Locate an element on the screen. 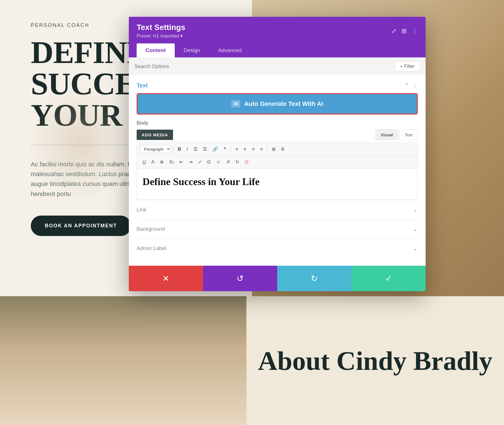 The height and width of the screenshot is (425, 504). text-section-label: Text is located at coordinates (142, 86).